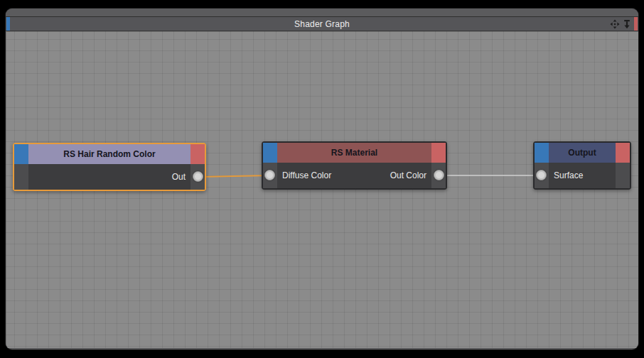 This screenshot has width=644, height=358. What do you see at coordinates (582, 166) in the screenshot?
I see `node-output: Output Surface` at bounding box center [582, 166].